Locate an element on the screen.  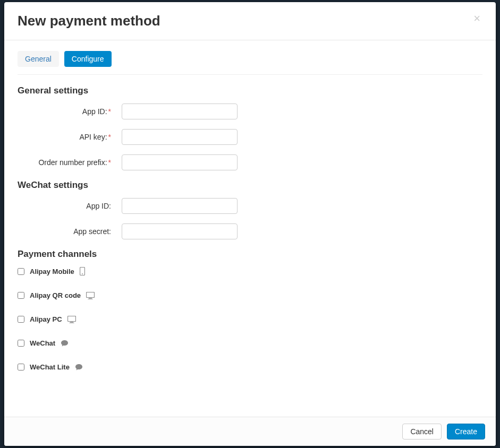
form-row-app-id: App ID:* is located at coordinates (250, 111).